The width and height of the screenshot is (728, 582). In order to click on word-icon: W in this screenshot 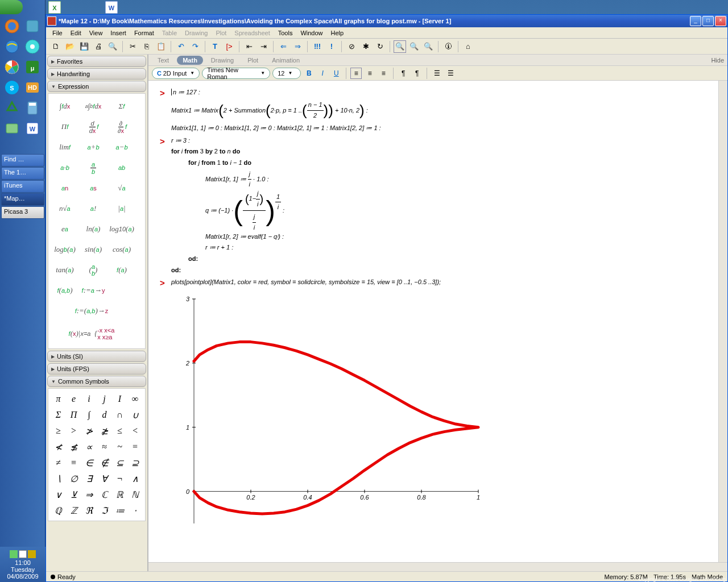, I will do `click(32, 128)`.